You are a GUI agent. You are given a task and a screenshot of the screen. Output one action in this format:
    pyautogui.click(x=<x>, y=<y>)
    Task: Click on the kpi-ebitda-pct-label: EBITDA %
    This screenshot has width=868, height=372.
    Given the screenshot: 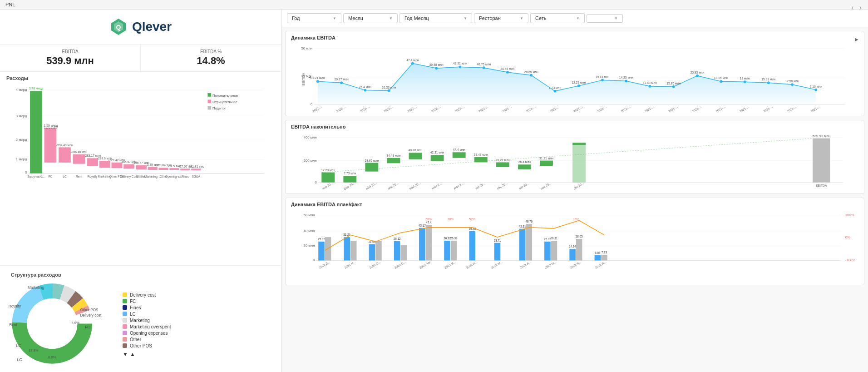 What is the action you would take?
    pyautogui.click(x=211, y=52)
    